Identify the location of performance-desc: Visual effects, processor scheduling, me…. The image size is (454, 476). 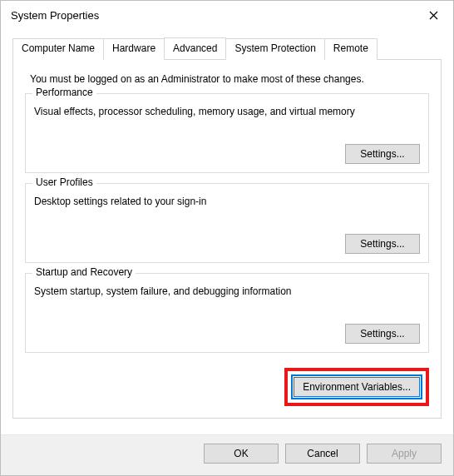
(227, 112).